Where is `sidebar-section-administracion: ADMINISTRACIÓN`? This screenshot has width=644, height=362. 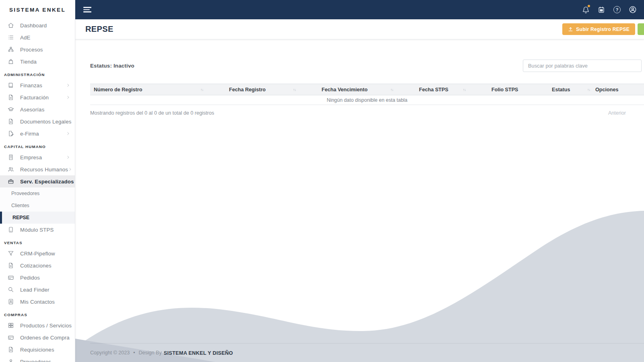 sidebar-section-administracion: ADMINISTRACIÓN is located at coordinates (37, 74).